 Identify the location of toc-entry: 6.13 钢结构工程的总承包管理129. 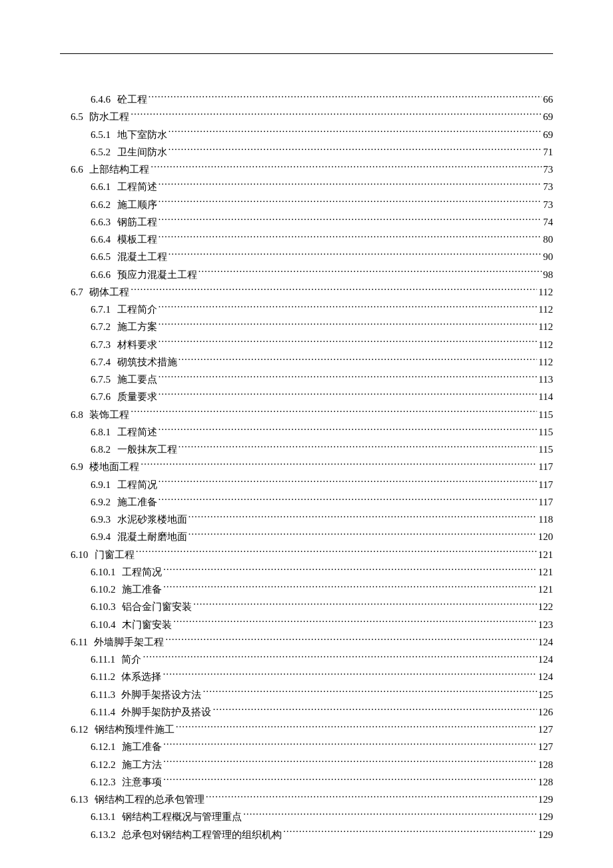
(306, 799).